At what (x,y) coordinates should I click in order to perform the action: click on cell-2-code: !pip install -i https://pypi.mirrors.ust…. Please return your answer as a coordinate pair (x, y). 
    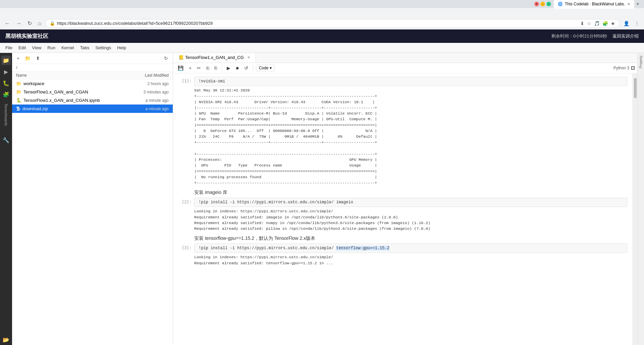
    Looking at the image, I should click on (411, 202).